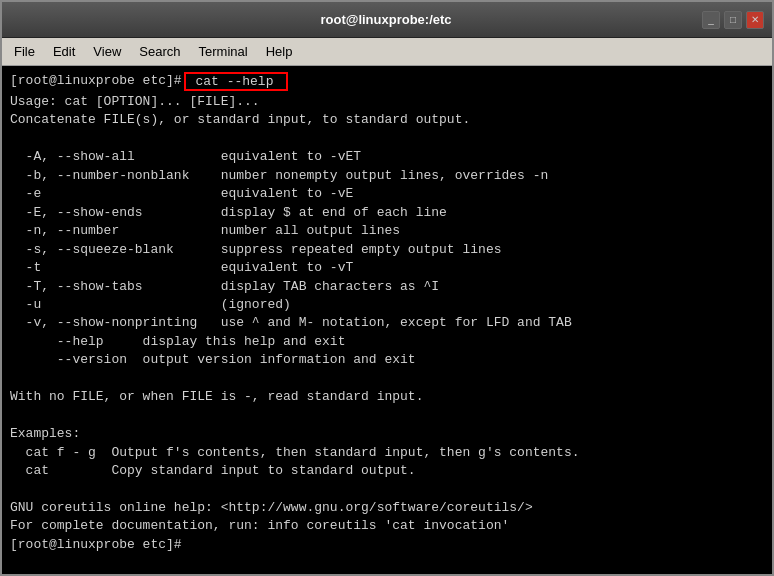 The height and width of the screenshot is (576, 774). I want to click on terminal-line: cat Copy standard input to standard outp…, so click(387, 471).